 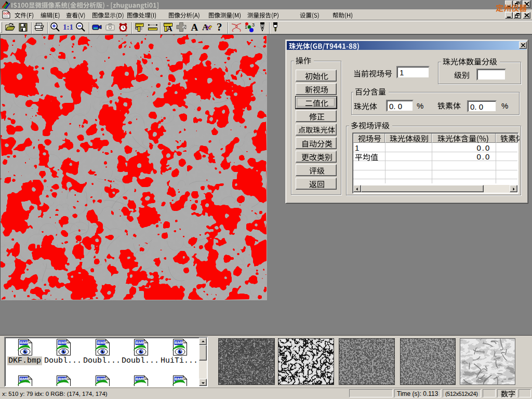 What do you see at coordinates (249, 26) in the screenshot?
I see `svg-text: a` at bounding box center [249, 26].